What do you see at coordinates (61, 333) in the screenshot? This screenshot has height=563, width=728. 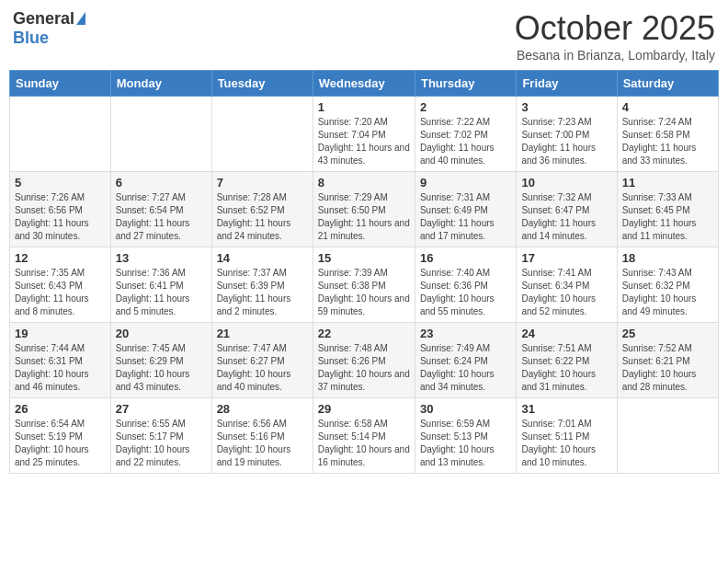 I see `day-number: 19` at bounding box center [61, 333].